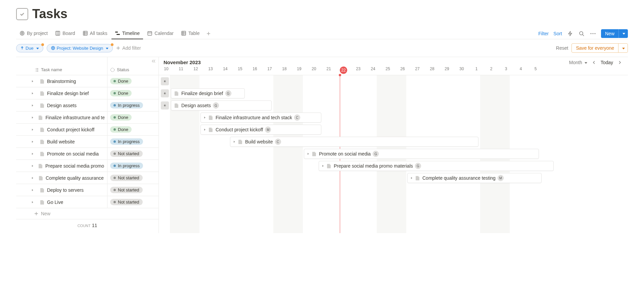  I want to click on task-row: Finalize infrastructure and tech stackDo…, so click(87, 118).